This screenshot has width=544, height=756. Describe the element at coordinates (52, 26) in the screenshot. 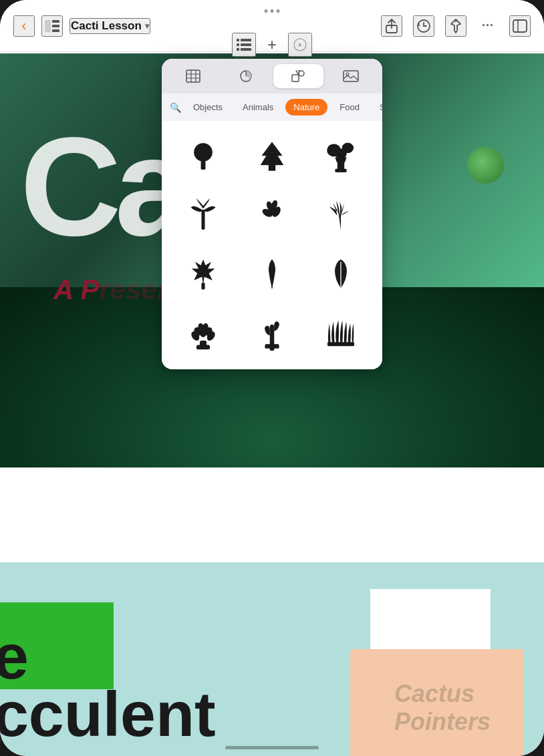

I see `sidebar-toggle-button` at that location.